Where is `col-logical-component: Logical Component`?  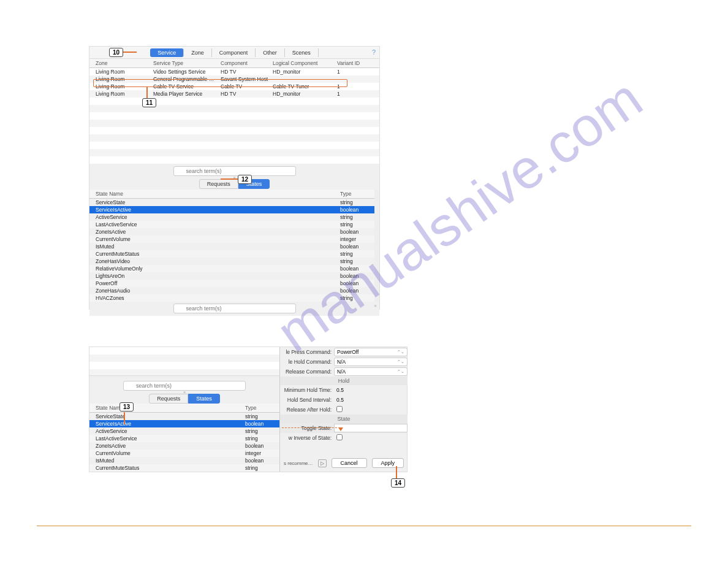
col-logical-component: Logical Component is located at coordinates (303, 63).